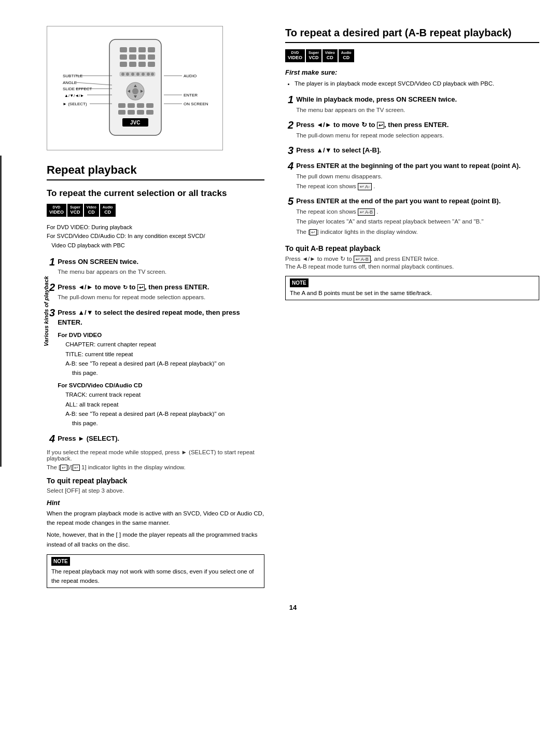  Describe the element at coordinates (156, 491) in the screenshot. I see `quit-repeat-desc: Select [OFF] at step 3 above.` at that location.